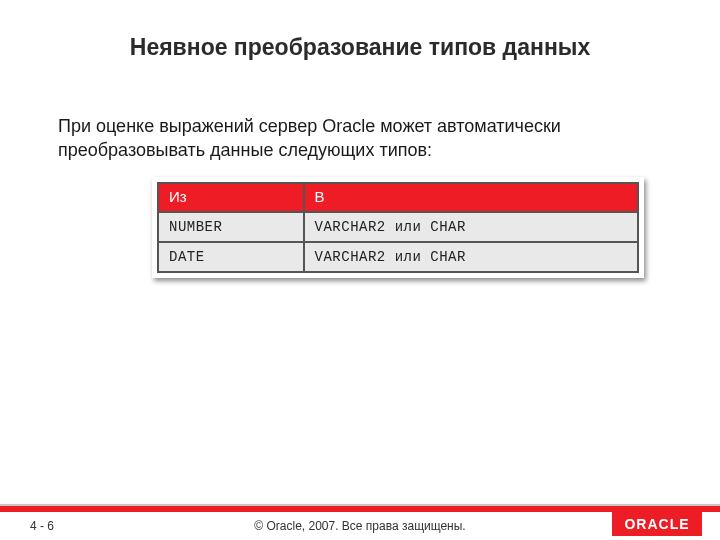 The width and height of the screenshot is (720, 540). Describe the element at coordinates (657, 524) in the screenshot. I see `oracle-logo: ORACLE` at that location.